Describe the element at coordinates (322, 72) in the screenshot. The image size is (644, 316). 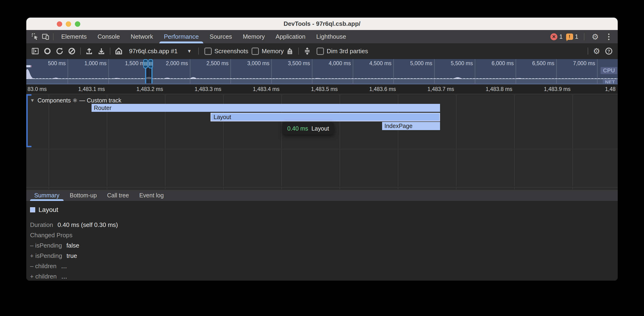
I see `timeline-overview: 500 ms1,000 ms1,500 ms2,000 ms2,500 ms3,…` at that location.